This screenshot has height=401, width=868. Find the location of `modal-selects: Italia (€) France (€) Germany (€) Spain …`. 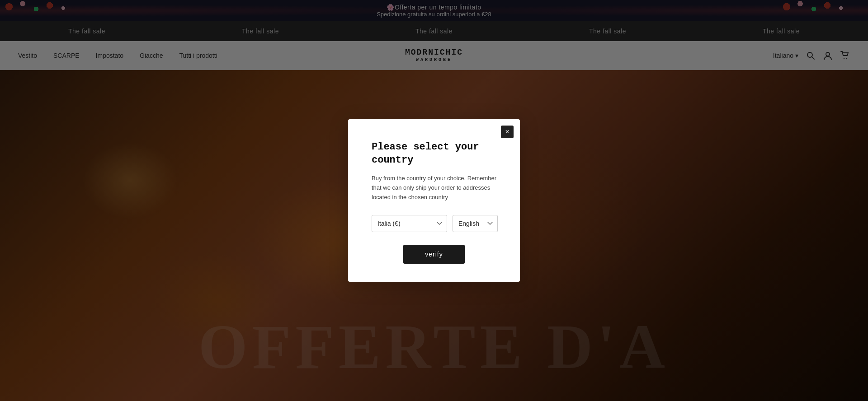

modal-selects: Italia (€) France (€) Germany (€) Spain … is located at coordinates (434, 224).